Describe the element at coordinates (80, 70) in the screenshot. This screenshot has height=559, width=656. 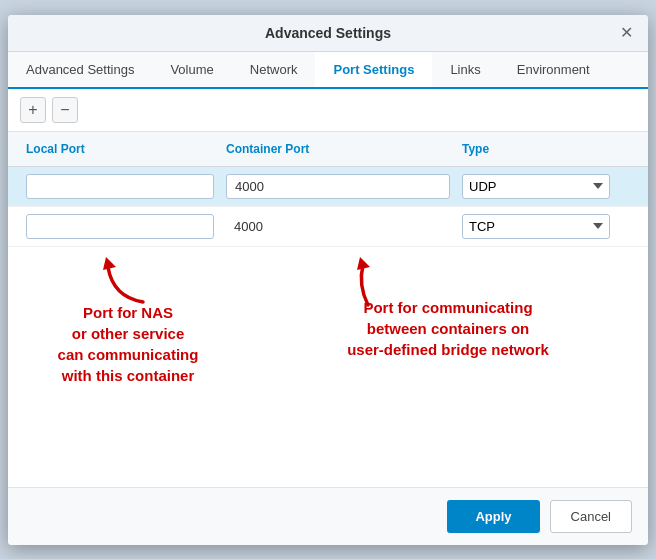
I see `tab-advanced-settings: Advanced Settings` at that location.